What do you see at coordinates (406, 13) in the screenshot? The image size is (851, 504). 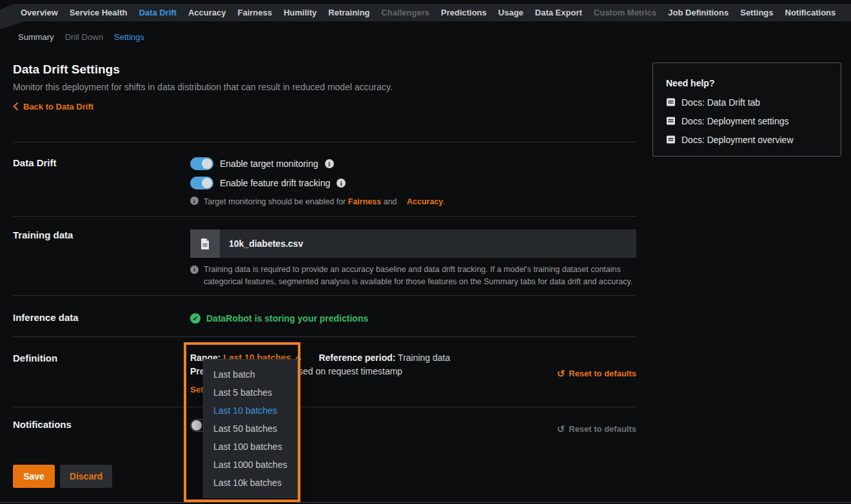 I see `tab-challengers: Challengers` at bounding box center [406, 13].